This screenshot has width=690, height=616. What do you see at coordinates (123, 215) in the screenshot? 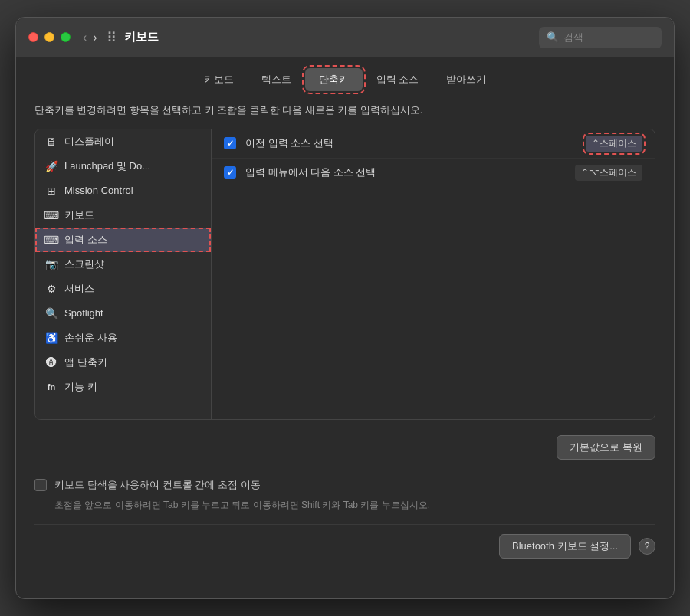
I see `sidebar-item-keyboard: ⌨ 키보드` at bounding box center [123, 215].